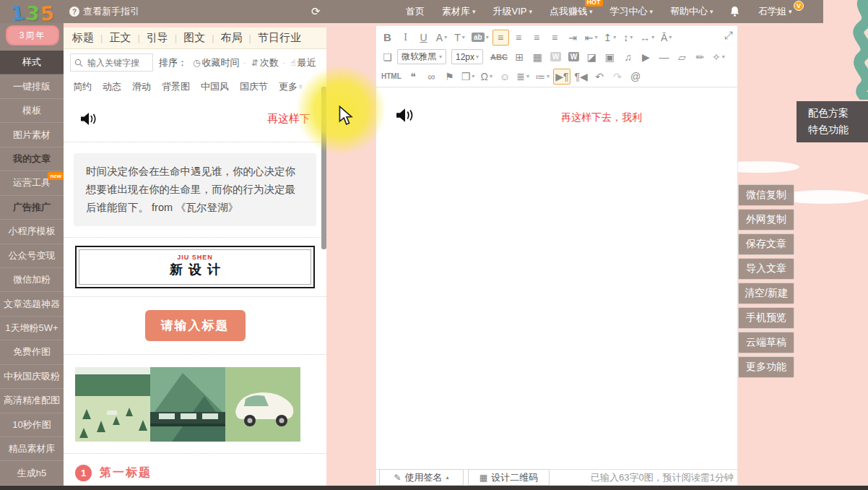  Describe the element at coordinates (692, 12) in the screenshot. I see `nav-help-center: 帮助中心 ▾` at that location.